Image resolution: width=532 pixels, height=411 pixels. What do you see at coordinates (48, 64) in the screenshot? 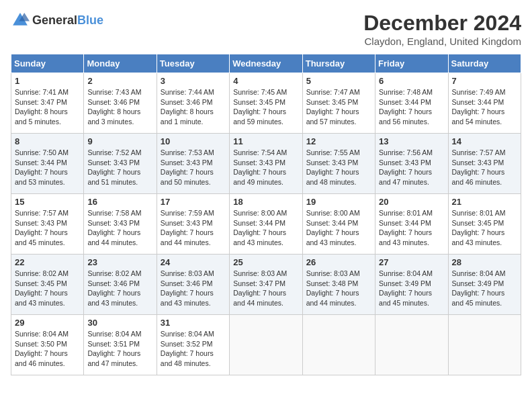
I see `column-header-sunday: Sunday` at bounding box center [48, 64].